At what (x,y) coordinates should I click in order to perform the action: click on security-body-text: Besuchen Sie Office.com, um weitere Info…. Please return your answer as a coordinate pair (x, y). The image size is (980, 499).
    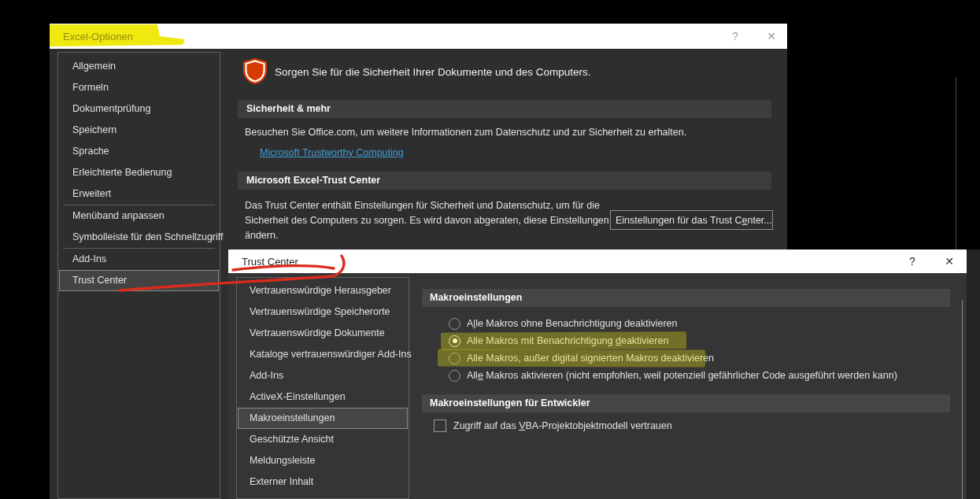
    Looking at the image, I should click on (466, 132).